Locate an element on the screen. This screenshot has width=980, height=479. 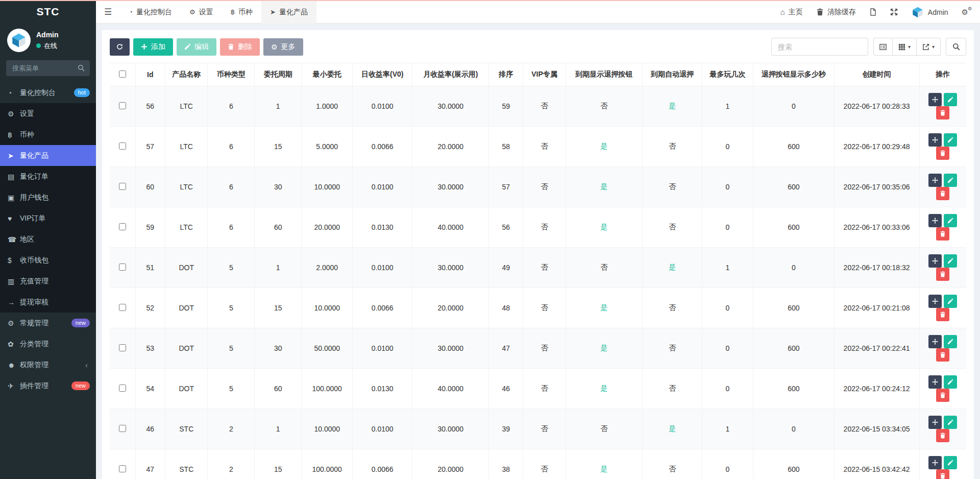
sidebar-item-VIP订单: ♥VIP订单 is located at coordinates (48, 219).